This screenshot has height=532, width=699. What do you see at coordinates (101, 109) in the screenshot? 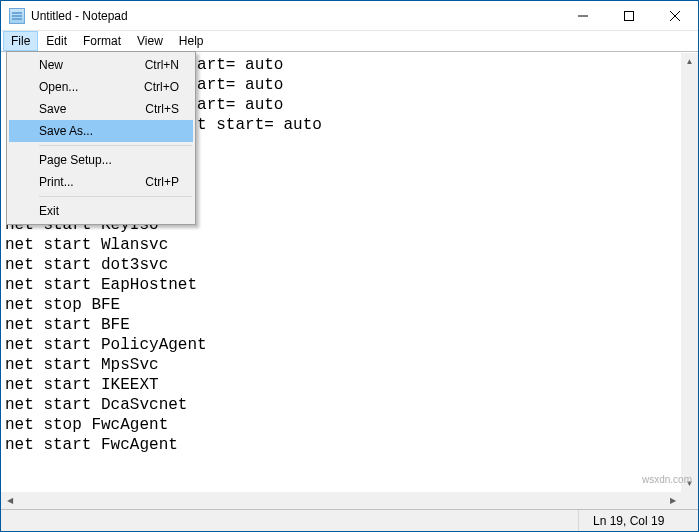
I see `menu-save: SaveCtrl+S` at bounding box center [101, 109].